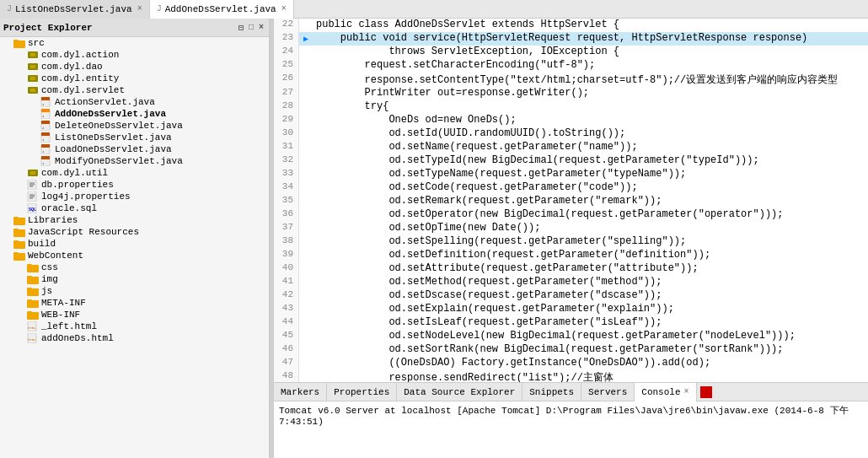 The width and height of the screenshot is (868, 458). What do you see at coordinates (571, 121) in the screenshot?
I see `code-line: 29 OneDs od=new OneDs();` at bounding box center [571, 121].